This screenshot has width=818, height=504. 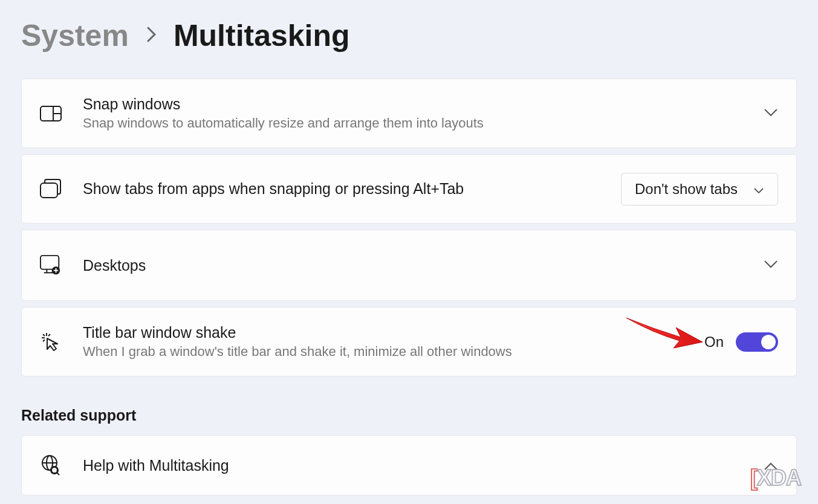 What do you see at coordinates (51, 342) in the screenshot?
I see `cursor-click-icon` at bounding box center [51, 342].